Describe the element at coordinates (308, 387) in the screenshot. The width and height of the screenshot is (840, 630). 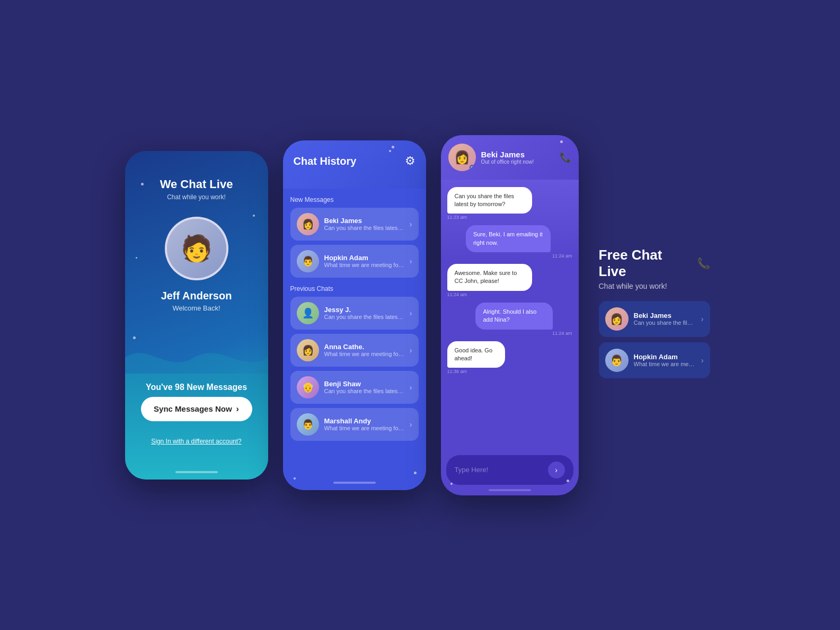
I see `benji-avatar: 👴` at that location.